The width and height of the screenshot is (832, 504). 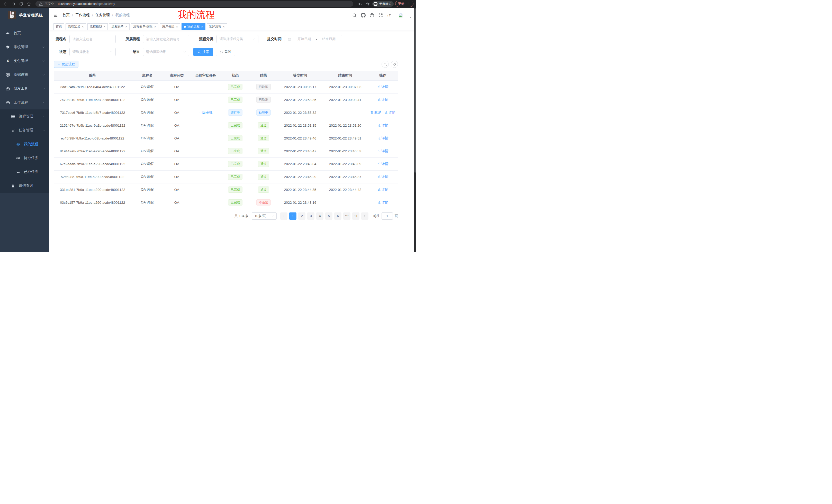 I want to click on category-select: 请选择流程分类, so click(x=237, y=39).